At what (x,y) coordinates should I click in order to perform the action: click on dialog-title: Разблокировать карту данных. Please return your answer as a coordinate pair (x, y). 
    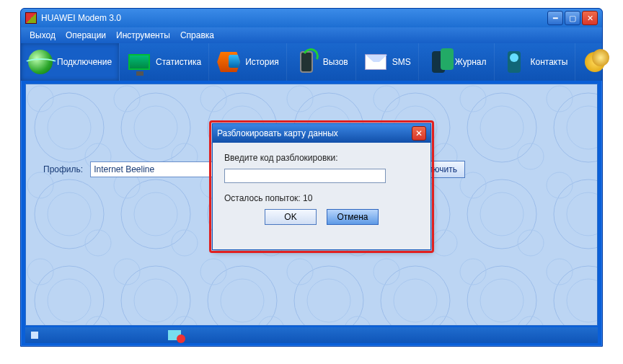
    Looking at the image, I should click on (314, 133).